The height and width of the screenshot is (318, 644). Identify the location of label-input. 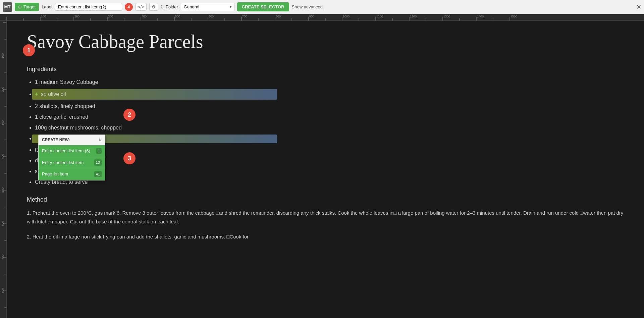
(89, 7).